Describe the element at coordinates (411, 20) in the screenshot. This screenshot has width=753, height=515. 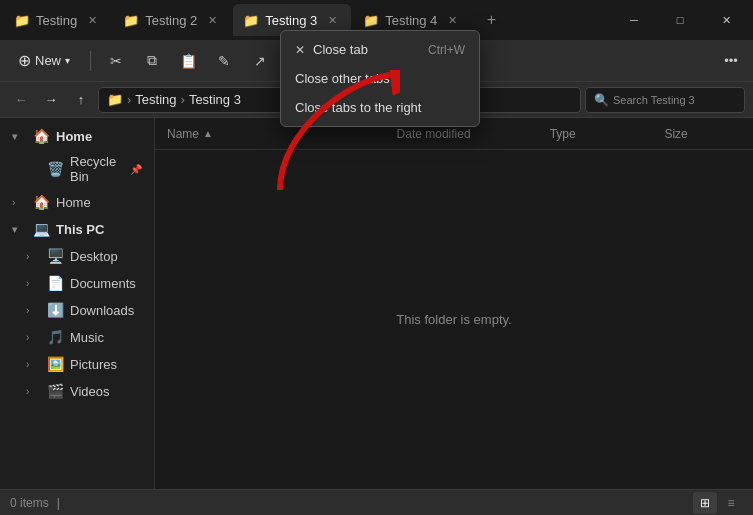
I see `tab-label-4: Testing 4` at that location.